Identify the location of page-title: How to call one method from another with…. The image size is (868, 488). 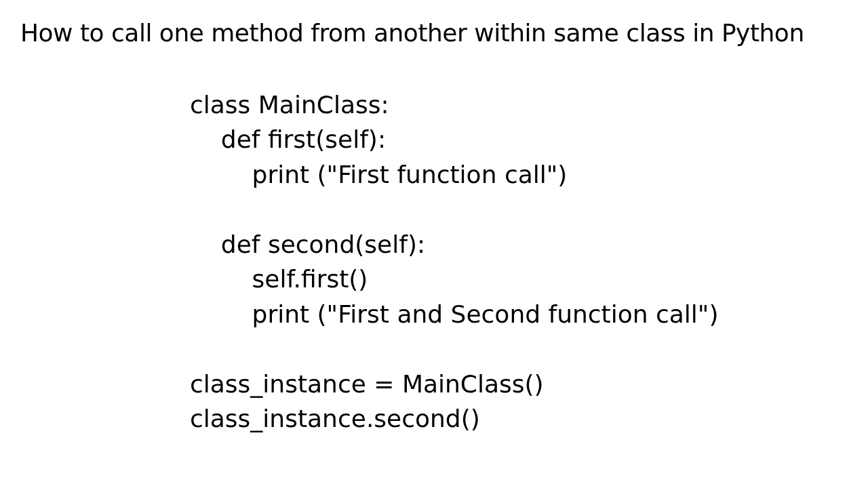
(434, 23).